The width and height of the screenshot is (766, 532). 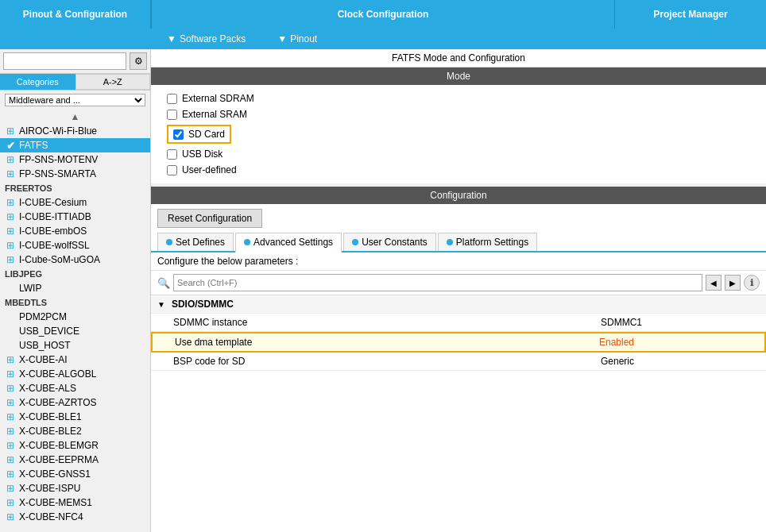 What do you see at coordinates (10, 503) in the screenshot?
I see `link-icon-19: ⊞` at bounding box center [10, 503].